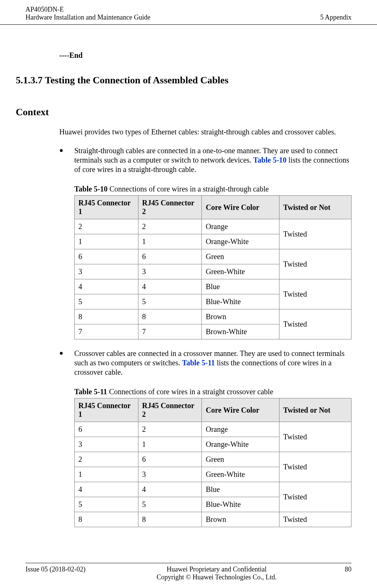  I want to click on doc-title: Hardware Installation and Maintenance Gu…, so click(88, 17).